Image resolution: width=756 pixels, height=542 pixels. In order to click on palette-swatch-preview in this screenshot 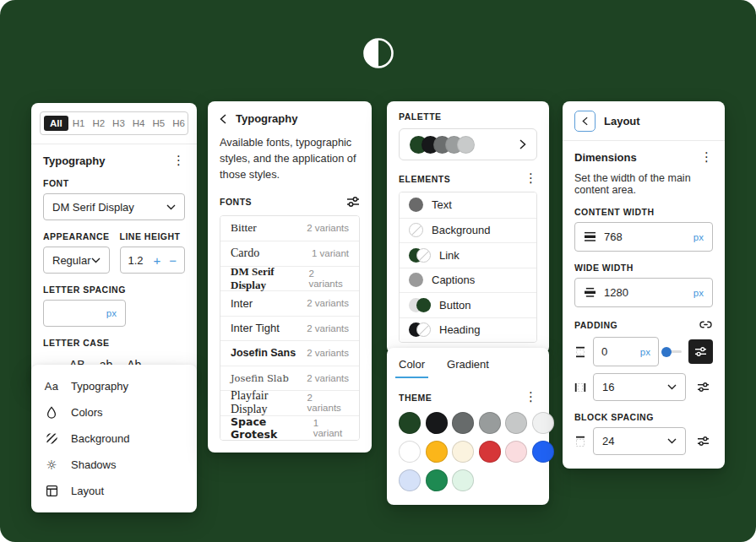, I will do `click(465, 145)`.